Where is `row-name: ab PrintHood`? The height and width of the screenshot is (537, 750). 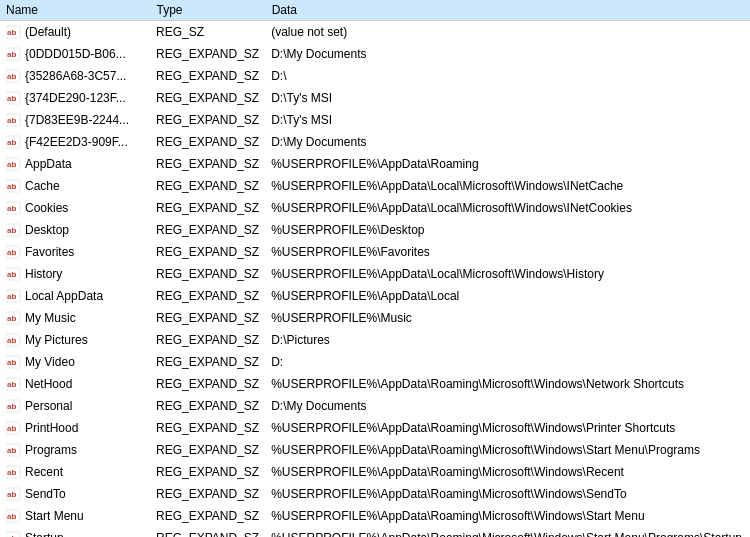 row-name: ab PrintHood is located at coordinates (75, 428).